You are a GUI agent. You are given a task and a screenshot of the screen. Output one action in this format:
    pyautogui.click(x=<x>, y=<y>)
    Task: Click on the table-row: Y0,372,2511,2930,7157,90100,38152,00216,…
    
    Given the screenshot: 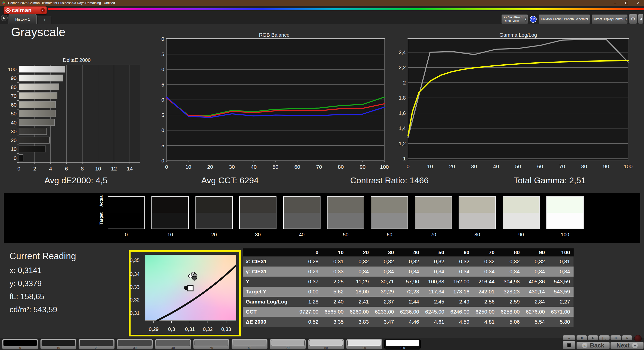 What is the action you would take?
    pyautogui.click(x=408, y=282)
    